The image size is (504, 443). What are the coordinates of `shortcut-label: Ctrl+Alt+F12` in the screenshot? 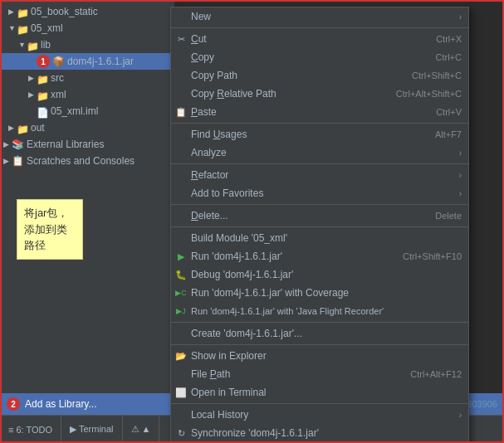 It's located at (436, 374).